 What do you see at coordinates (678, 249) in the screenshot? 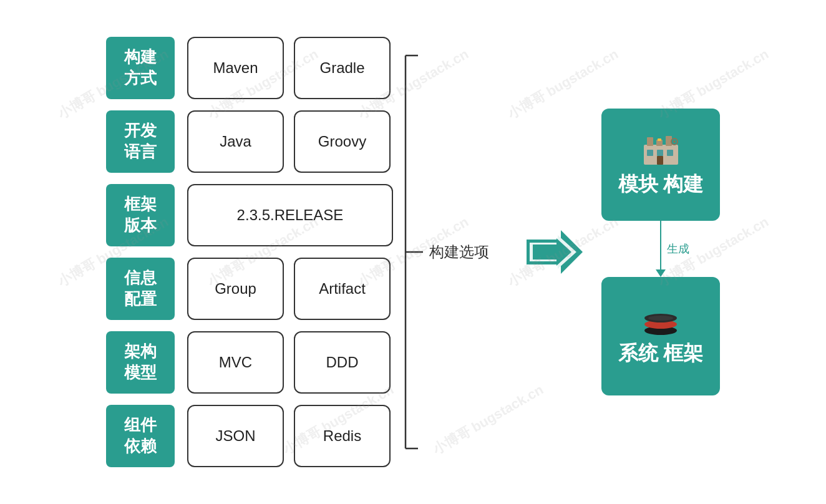
I see `connector-label: 生成` at bounding box center [678, 249].